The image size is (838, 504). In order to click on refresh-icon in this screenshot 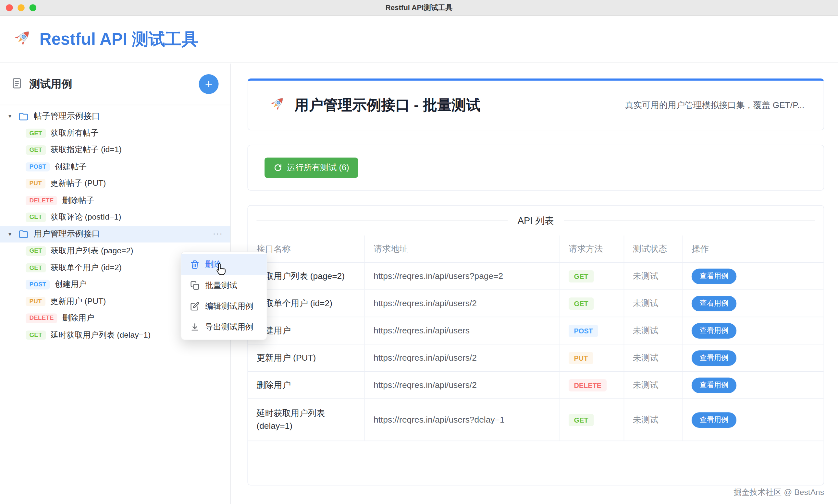, I will do `click(278, 168)`.